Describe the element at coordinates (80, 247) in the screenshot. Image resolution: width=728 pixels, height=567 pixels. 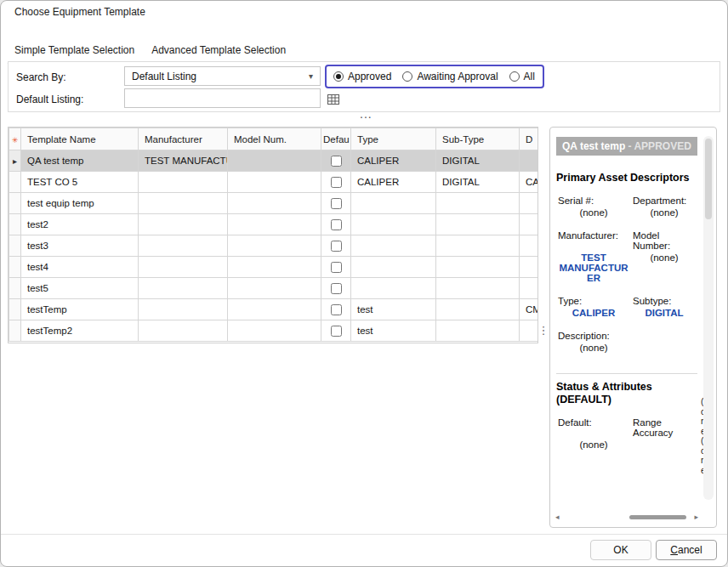
I see `cell-template-name: test3` at that location.